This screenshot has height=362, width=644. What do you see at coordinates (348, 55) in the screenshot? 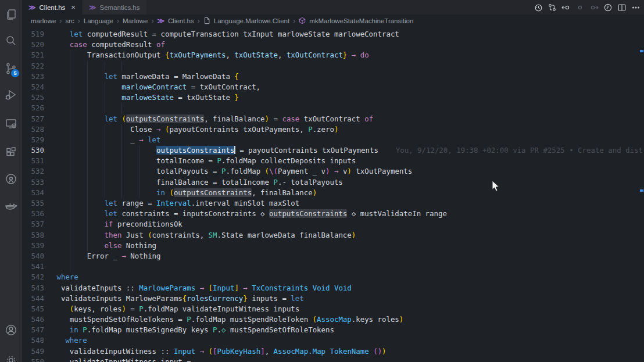
I see `line-content: TransactionOutput {txOutPayments, txOutS…` at bounding box center [348, 55].